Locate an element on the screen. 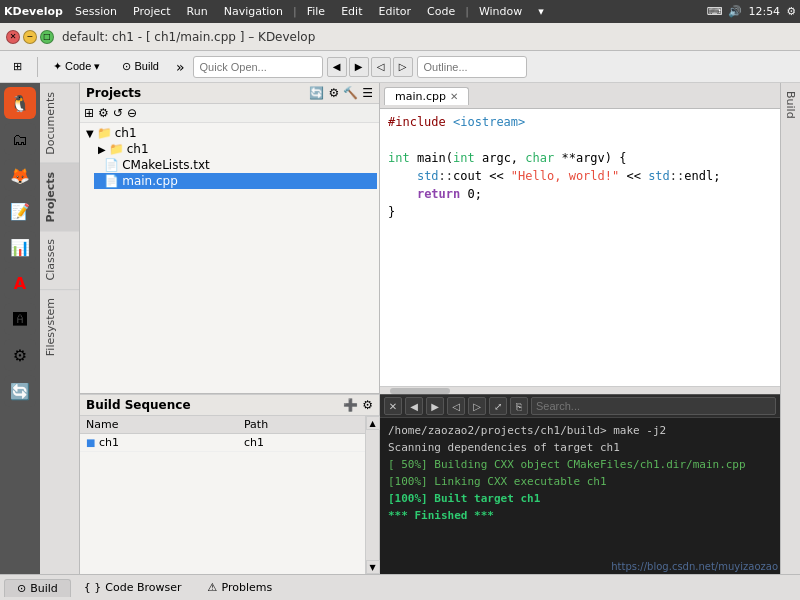  menu-session: Session is located at coordinates (96, 12).